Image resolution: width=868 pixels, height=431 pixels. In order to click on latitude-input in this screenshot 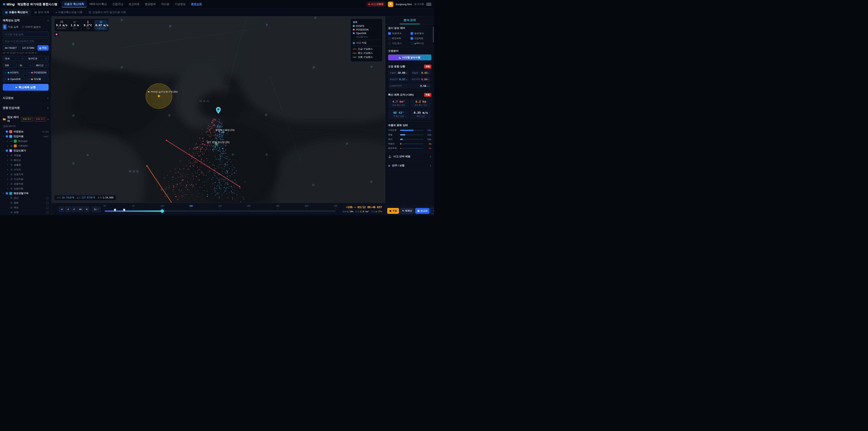, I will do `click(11, 48)`.